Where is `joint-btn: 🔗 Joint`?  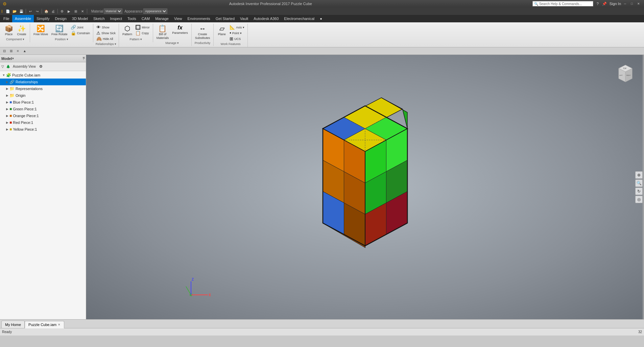 joint-btn: 🔗 Joint is located at coordinates (80, 27).